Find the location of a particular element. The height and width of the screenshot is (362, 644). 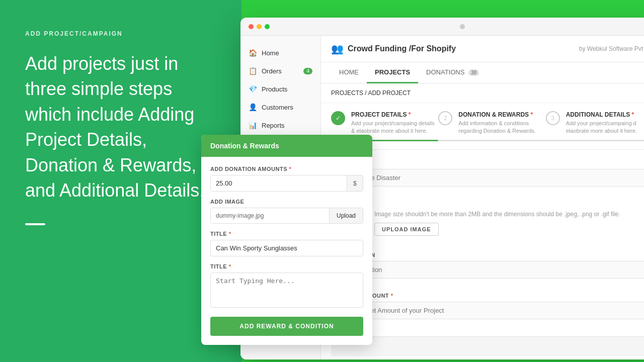

project-title-label: ECT TITLE * is located at coordinates (488, 163).